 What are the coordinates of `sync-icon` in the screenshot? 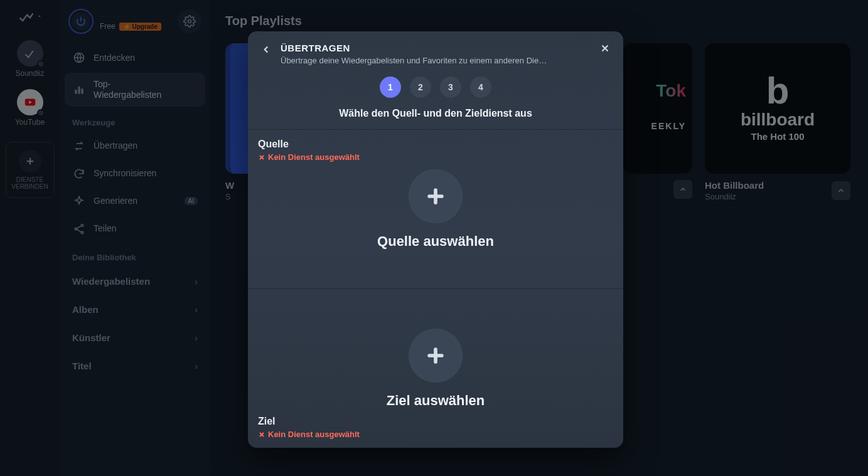 It's located at (79, 174).